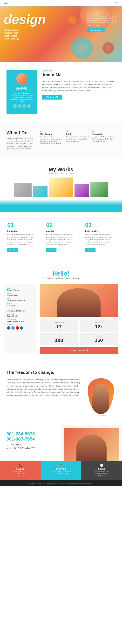  Describe the element at coordinates (21, 328) in the screenshot. I see `profile-linkedin-icon: in` at that location.